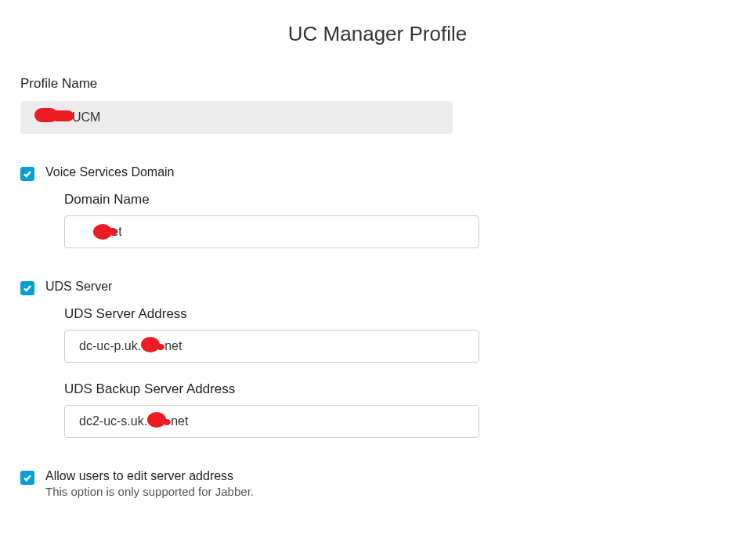 The width and height of the screenshot is (755, 560). Describe the element at coordinates (272, 346) in the screenshot. I see `uds-server-address-input: dc-uc-p.uk. net` at that location.